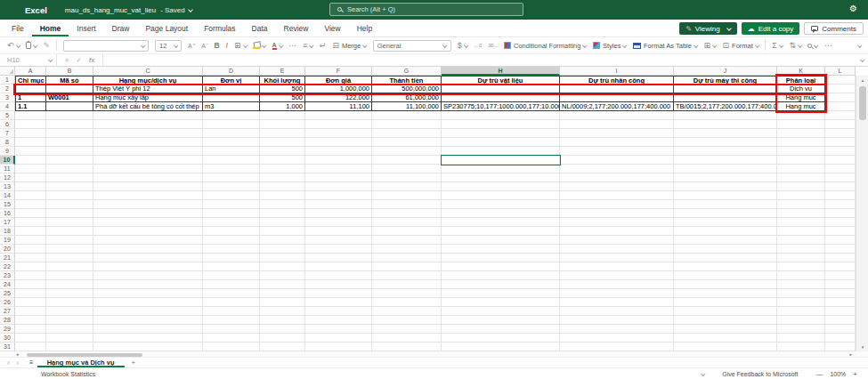  What do you see at coordinates (30, 240) in the screenshot?
I see `cell-A19` at bounding box center [30, 240].